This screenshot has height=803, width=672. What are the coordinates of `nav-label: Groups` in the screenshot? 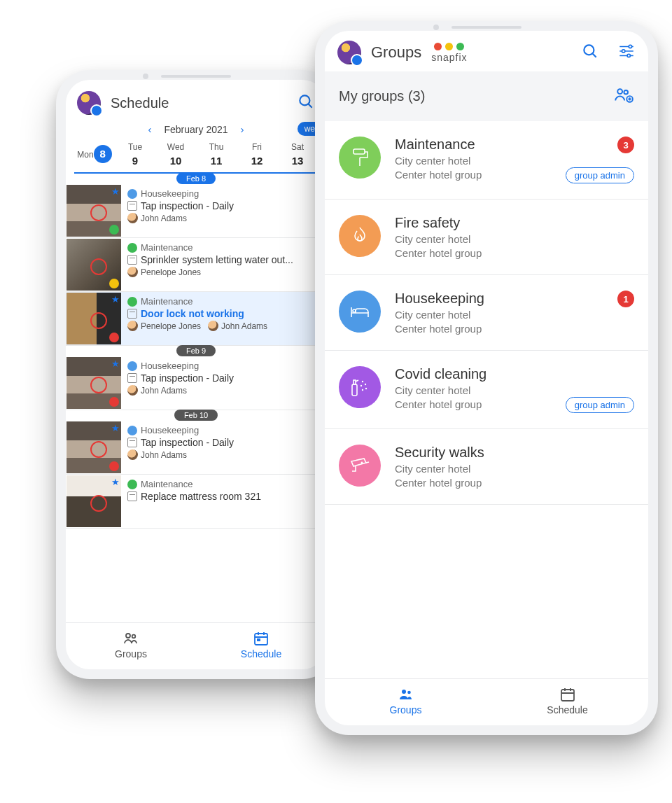 It's located at (406, 710).